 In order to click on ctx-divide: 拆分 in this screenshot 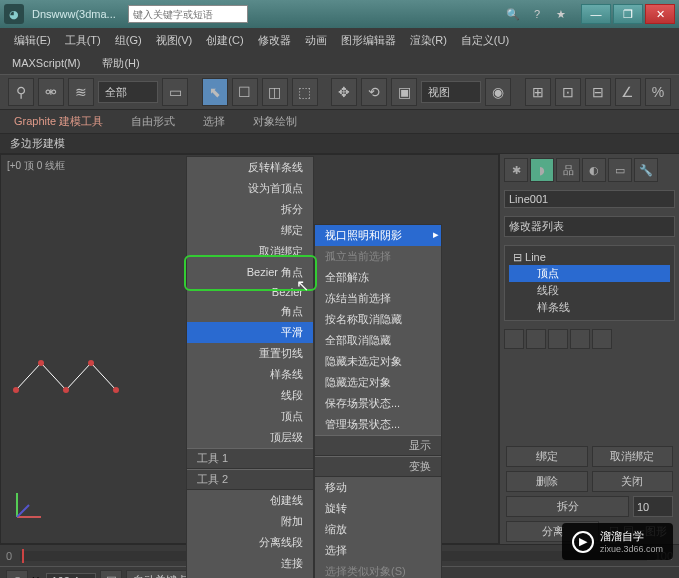, I will do `click(250, 210)`.